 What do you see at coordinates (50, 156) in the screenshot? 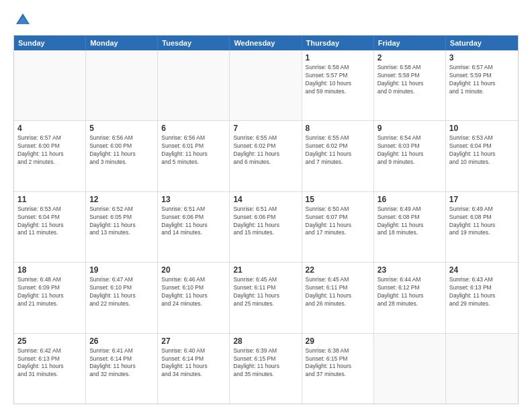
I see `day-cell-4: 4Sunrise: 6:57 AM Sunset: 6:00 PM Daylig…` at bounding box center [50, 156].